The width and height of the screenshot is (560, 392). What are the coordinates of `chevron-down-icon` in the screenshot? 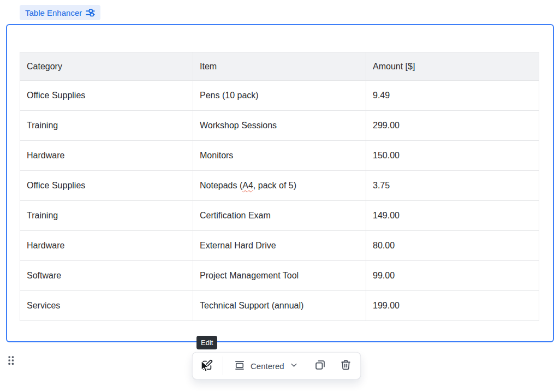 It's located at (294, 366).